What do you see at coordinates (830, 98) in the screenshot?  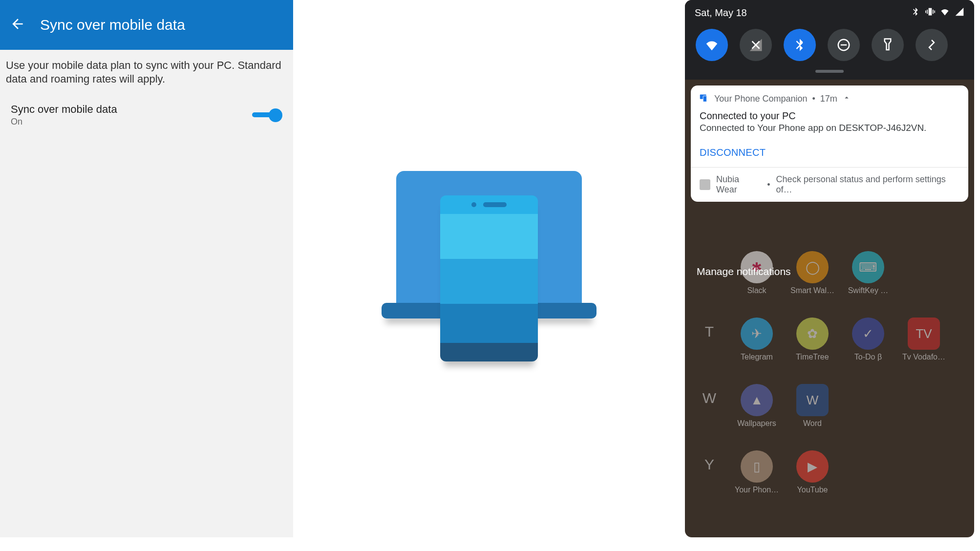 I see `notification-header: Your Phone Companion • 17m` at bounding box center [830, 98].